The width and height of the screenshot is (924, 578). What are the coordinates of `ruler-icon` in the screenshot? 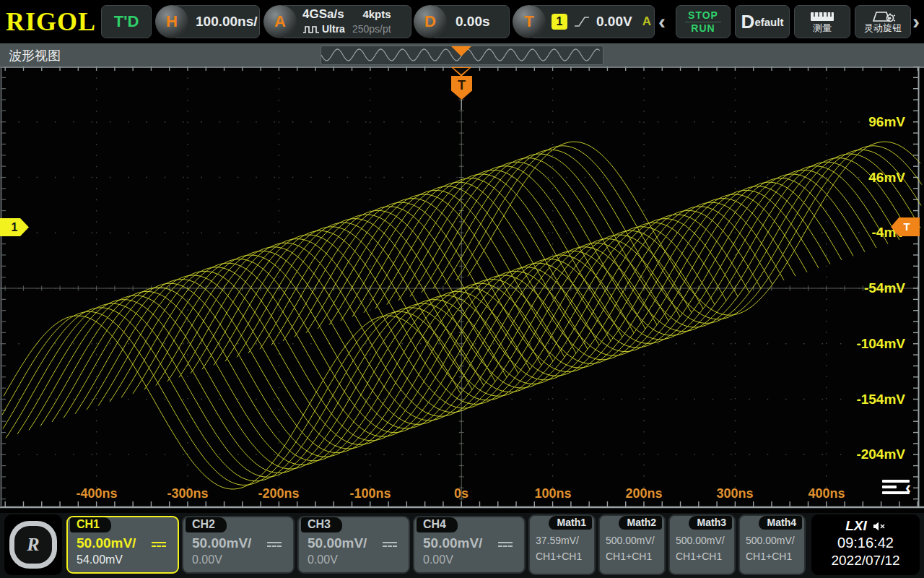 It's located at (822, 17).